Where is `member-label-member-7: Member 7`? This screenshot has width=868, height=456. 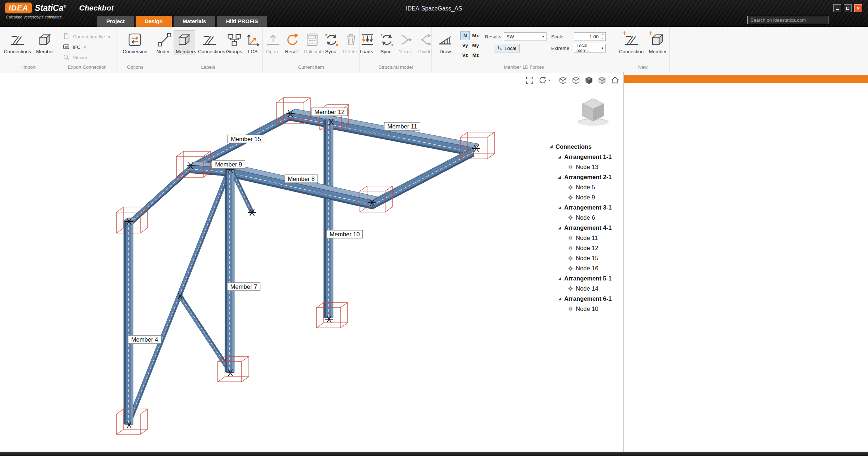 member-label-member-7: Member 7 is located at coordinates (244, 287).